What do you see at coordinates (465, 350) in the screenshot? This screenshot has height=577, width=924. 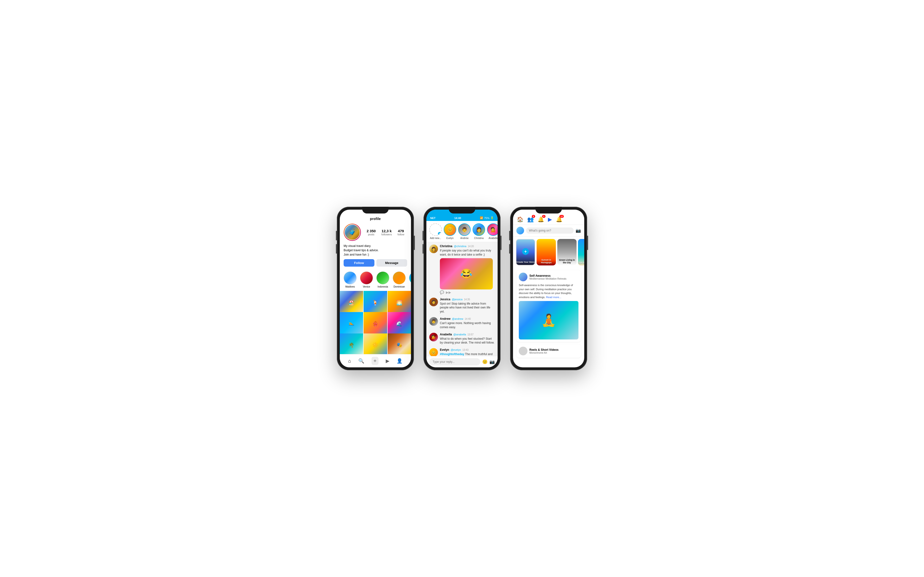 I see `p2-msg-evelyn-time: 13:43` at bounding box center [465, 350].